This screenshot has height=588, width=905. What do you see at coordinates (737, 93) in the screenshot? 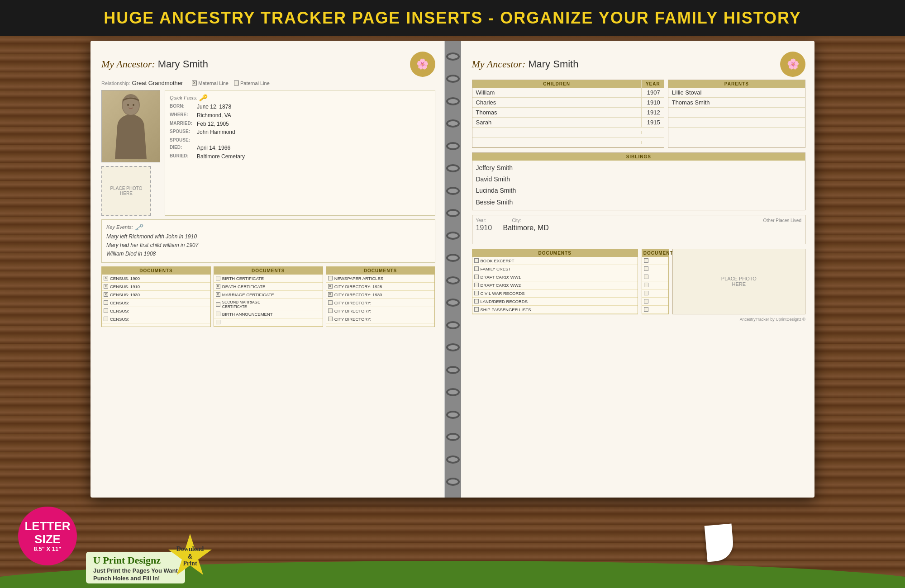
I see `parent-lillie: Lillie Stoval` at bounding box center [737, 93].